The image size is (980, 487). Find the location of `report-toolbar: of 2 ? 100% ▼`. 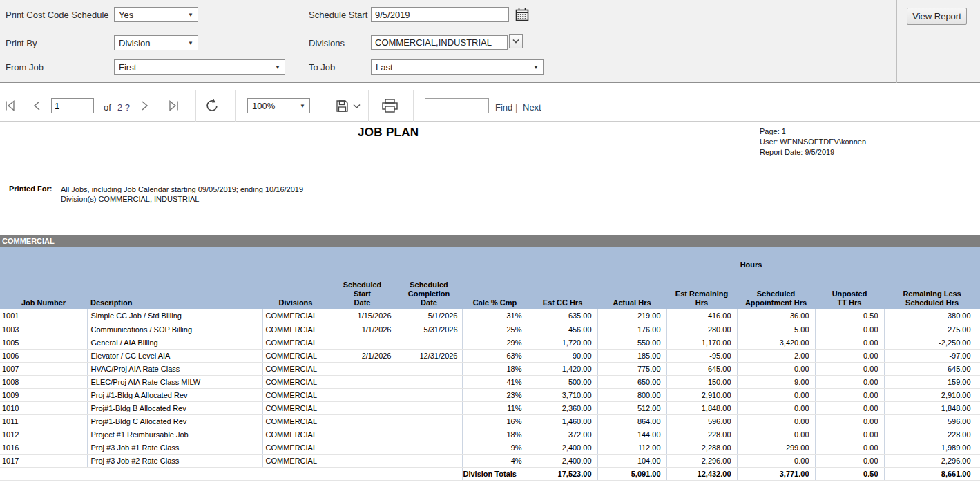

report-toolbar: of 2 ? 100% ▼ is located at coordinates (490, 102).